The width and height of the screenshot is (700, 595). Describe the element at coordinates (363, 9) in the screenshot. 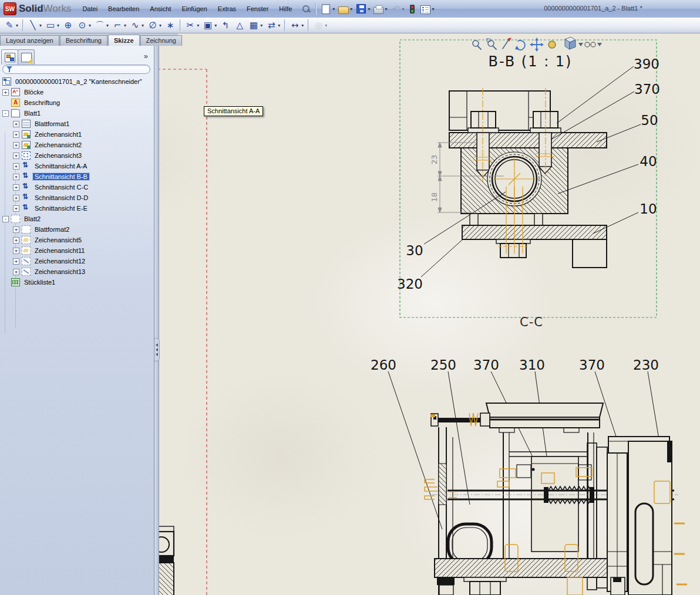

I see `save-button: ▾` at that location.